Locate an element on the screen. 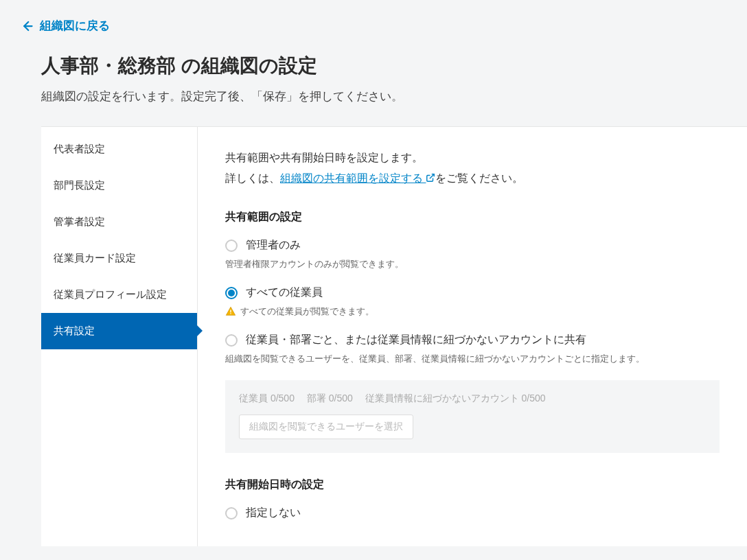 The height and width of the screenshot is (560, 747). intro-text: 共有範囲や共有開始日時を設定します。 詳しくは、組織図の共有範囲を設定する をご… is located at coordinates (472, 169).